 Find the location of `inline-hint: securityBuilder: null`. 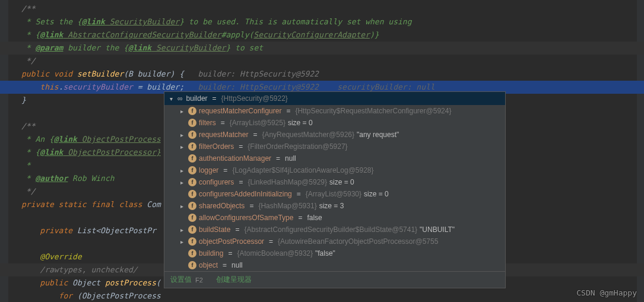

inline-hint: securityBuilder: null is located at coordinates (377, 87).